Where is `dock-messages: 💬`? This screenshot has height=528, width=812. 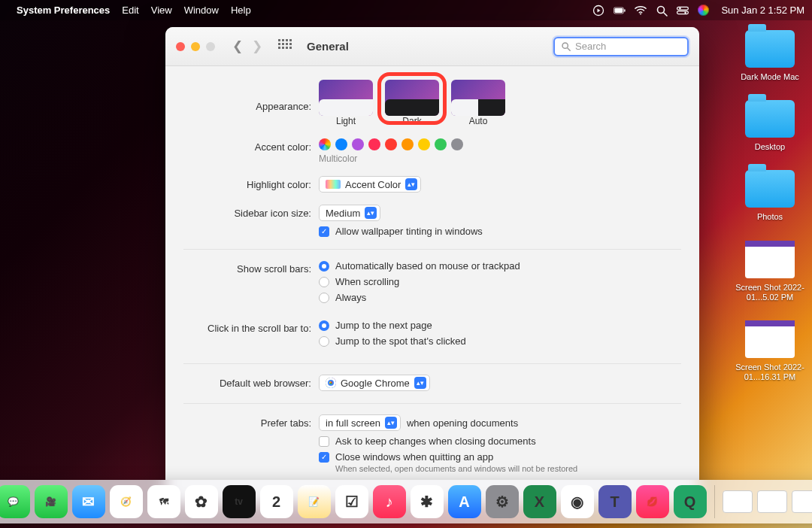
dock-messages: 💬 is located at coordinates (15, 502).